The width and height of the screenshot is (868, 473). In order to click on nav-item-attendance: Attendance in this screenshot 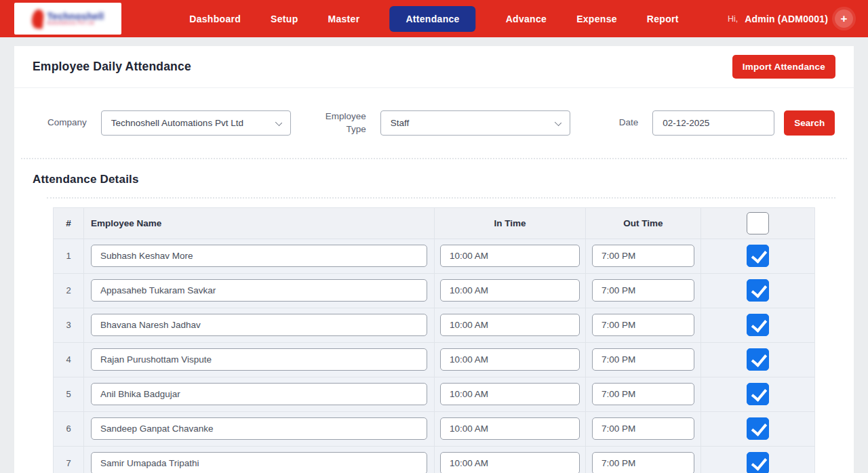, I will do `click(433, 19)`.